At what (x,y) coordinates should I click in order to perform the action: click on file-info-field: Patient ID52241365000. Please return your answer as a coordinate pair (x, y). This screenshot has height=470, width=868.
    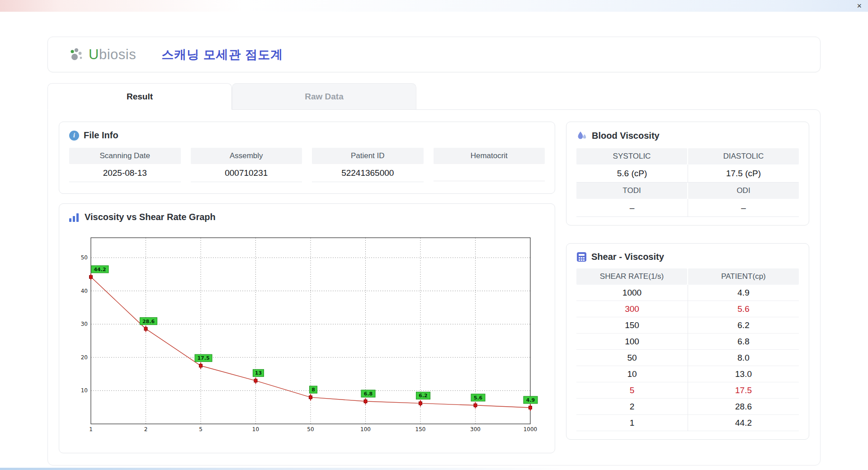
    Looking at the image, I should click on (368, 165).